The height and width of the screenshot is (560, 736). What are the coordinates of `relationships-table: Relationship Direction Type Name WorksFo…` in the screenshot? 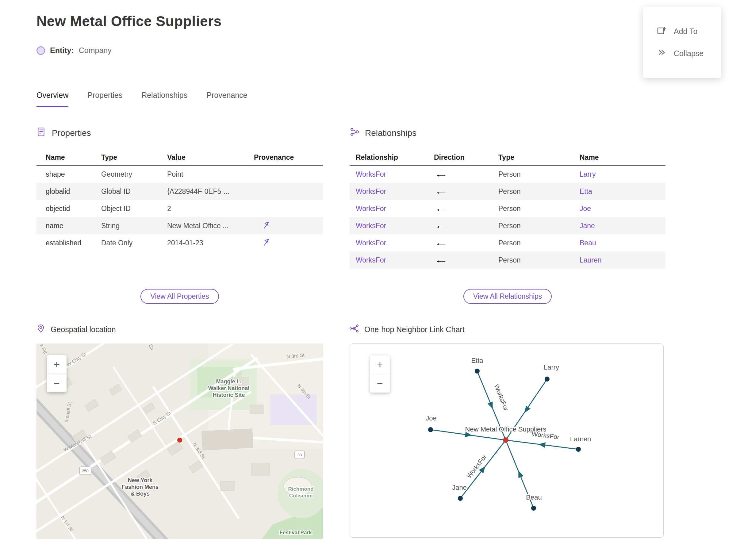 It's located at (507, 209).